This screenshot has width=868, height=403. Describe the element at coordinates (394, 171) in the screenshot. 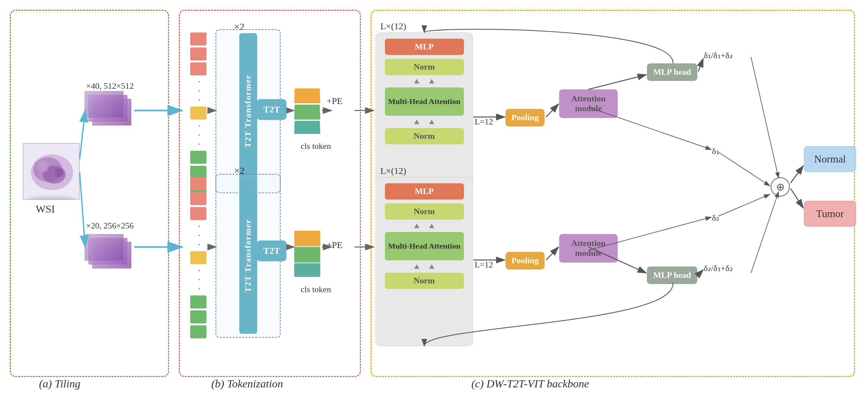

I see `vit-block-bottom-label: L×(12)` at that location.